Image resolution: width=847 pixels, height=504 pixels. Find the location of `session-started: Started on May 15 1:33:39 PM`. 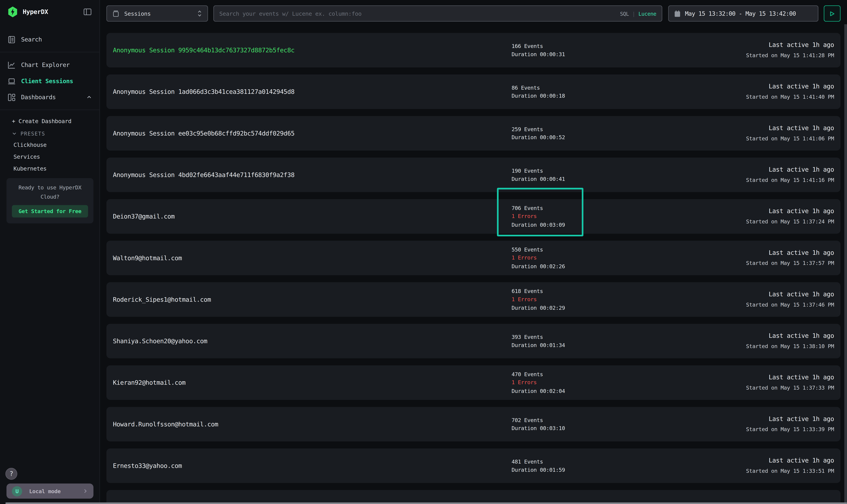

session-started: Started on May 15 1:33:39 PM is located at coordinates (781, 429).